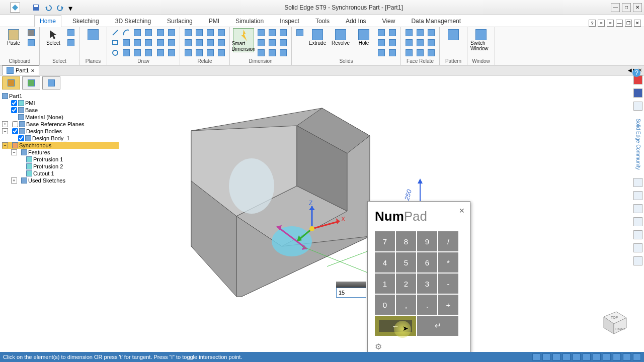 Image resolution: width=644 pixels, height=362 pixels. What do you see at coordinates (290, 21) in the screenshot?
I see `tab-inspect: Inspect` at bounding box center [290, 21].